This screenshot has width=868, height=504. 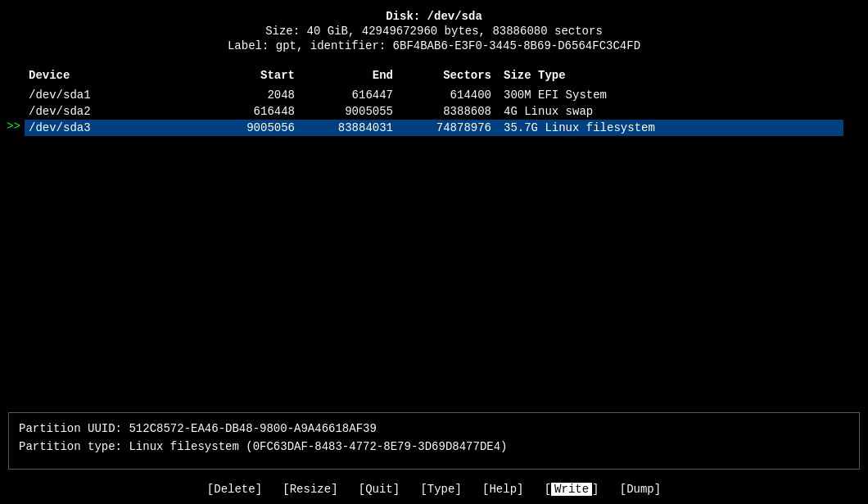 I want to click on col-header-end: End, so click(x=352, y=75).